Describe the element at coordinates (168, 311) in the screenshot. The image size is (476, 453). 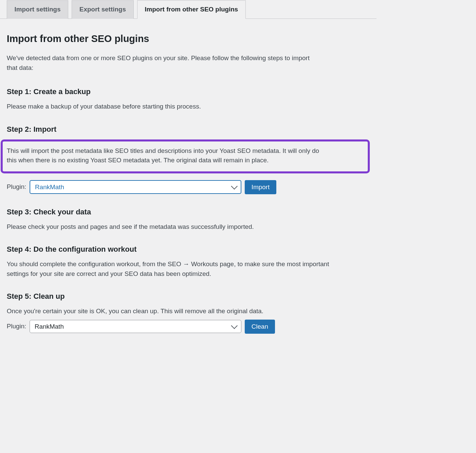
I see `step5-desc: Once you're certain your site is OK, you…` at that location.